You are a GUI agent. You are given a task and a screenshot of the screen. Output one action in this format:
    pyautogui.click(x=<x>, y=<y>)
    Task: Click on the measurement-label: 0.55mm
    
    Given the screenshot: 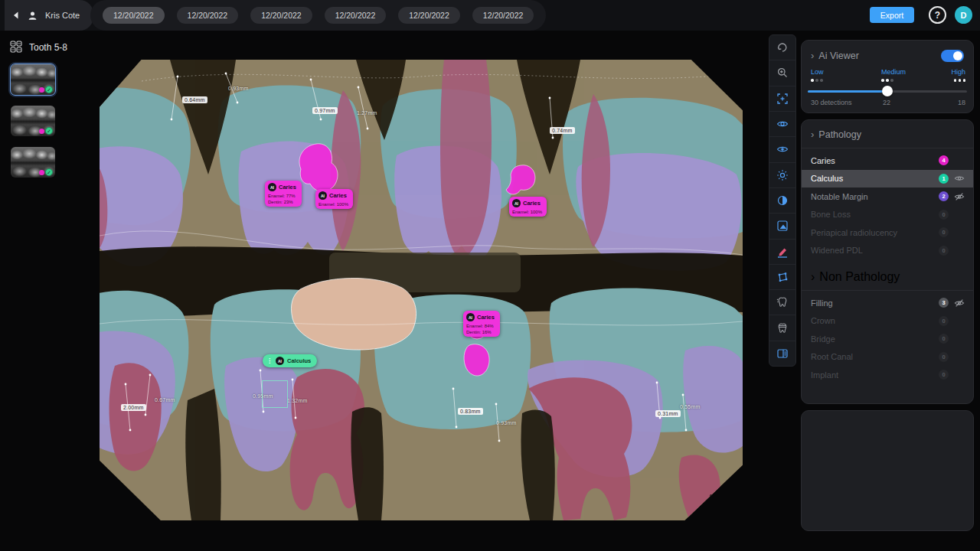 What is the action you would take?
    pyautogui.click(x=691, y=407)
    